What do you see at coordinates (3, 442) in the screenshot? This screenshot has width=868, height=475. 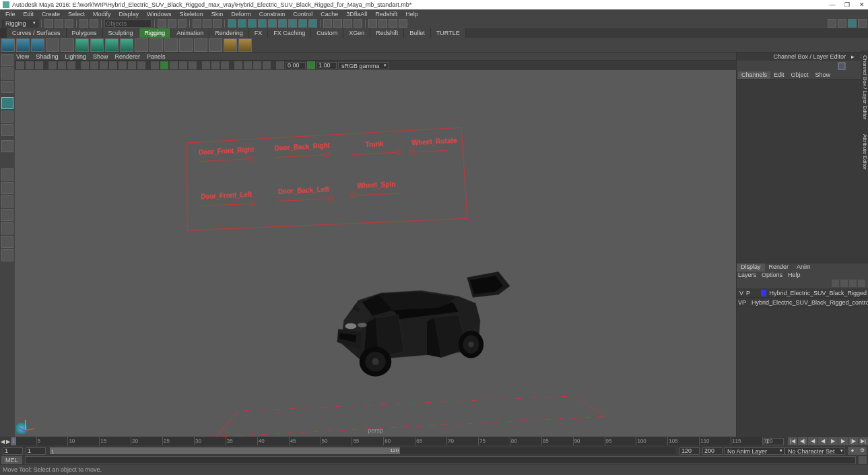 I see `ruler-left-arrow-icon: ◀` at bounding box center [3, 442].